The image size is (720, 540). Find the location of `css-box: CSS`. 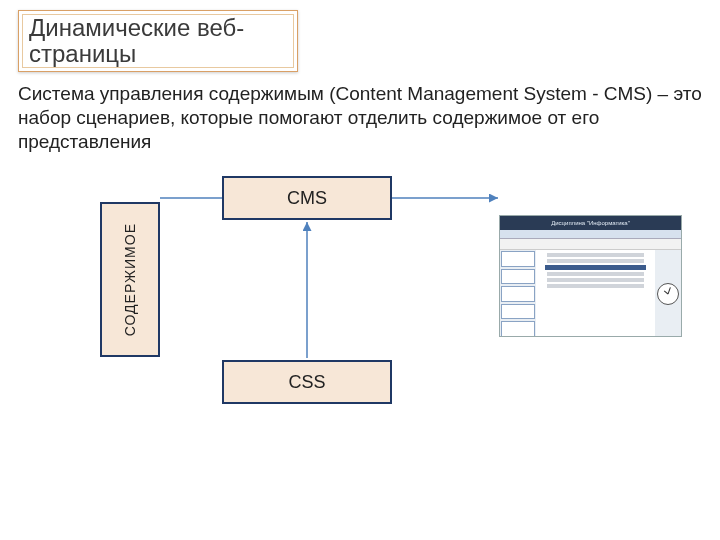

css-box: CSS is located at coordinates (307, 382).